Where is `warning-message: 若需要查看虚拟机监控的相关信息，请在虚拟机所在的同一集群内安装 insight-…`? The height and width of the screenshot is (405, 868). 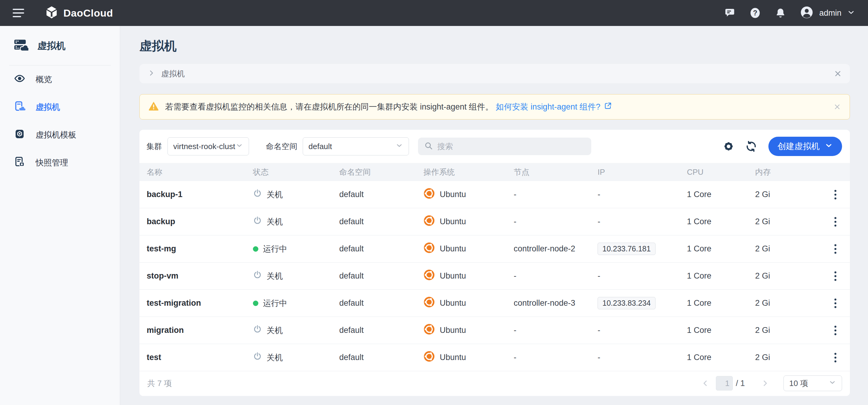 warning-message: 若需要查看虚拟机监控的相关信息，请在虚拟机所在的同一集群内安装 insight-… is located at coordinates (329, 107).